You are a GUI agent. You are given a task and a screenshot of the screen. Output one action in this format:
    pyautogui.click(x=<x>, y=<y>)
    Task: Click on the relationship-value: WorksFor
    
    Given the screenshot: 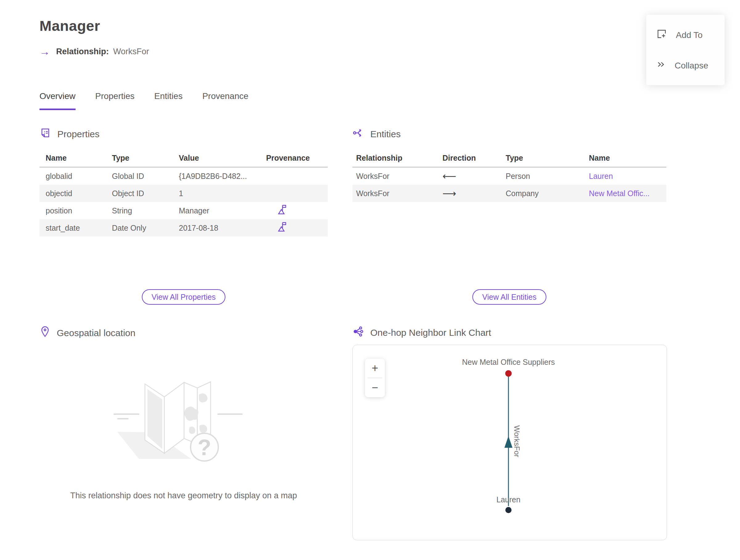 What is the action you would take?
    pyautogui.click(x=131, y=52)
    